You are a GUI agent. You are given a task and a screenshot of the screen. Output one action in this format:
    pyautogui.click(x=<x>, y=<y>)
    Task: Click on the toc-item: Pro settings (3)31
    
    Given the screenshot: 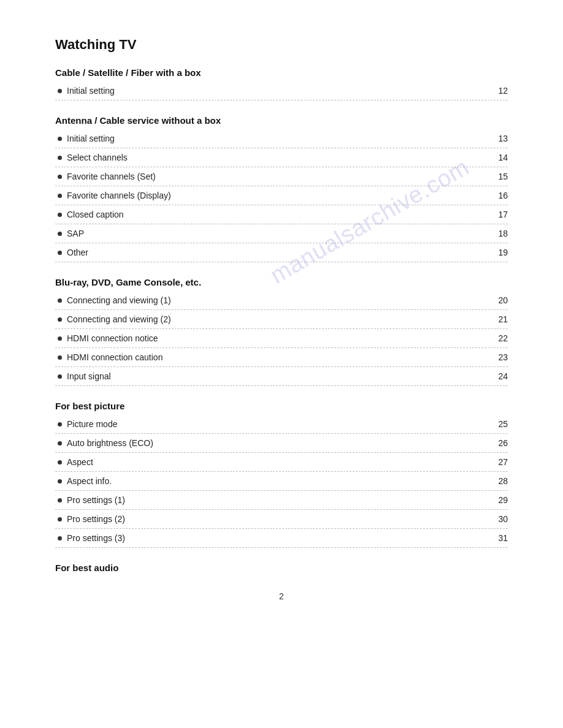 What is the action you would take?
    pyautogui.click(x=282, y=538)
    